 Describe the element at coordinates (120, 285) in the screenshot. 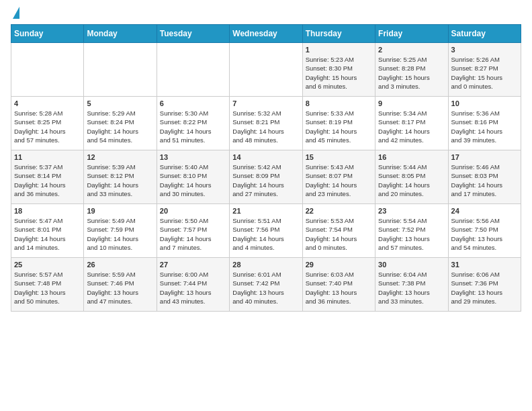

I see `calendar-cell: 26Sunrise: 5:59 AMSunset: 7:46 PMDayligh…` at that location.